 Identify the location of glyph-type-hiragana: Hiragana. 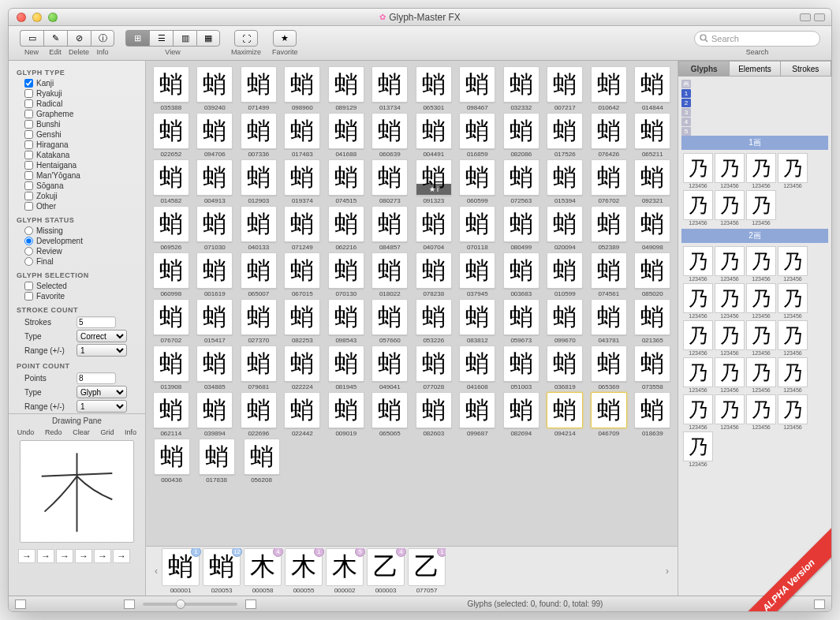
(77, 145).